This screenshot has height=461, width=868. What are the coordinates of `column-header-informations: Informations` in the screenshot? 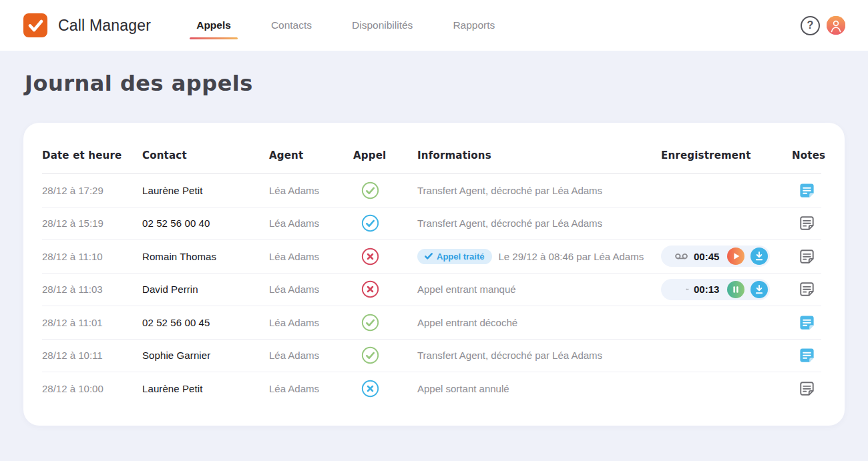 It's located at (539, 155).